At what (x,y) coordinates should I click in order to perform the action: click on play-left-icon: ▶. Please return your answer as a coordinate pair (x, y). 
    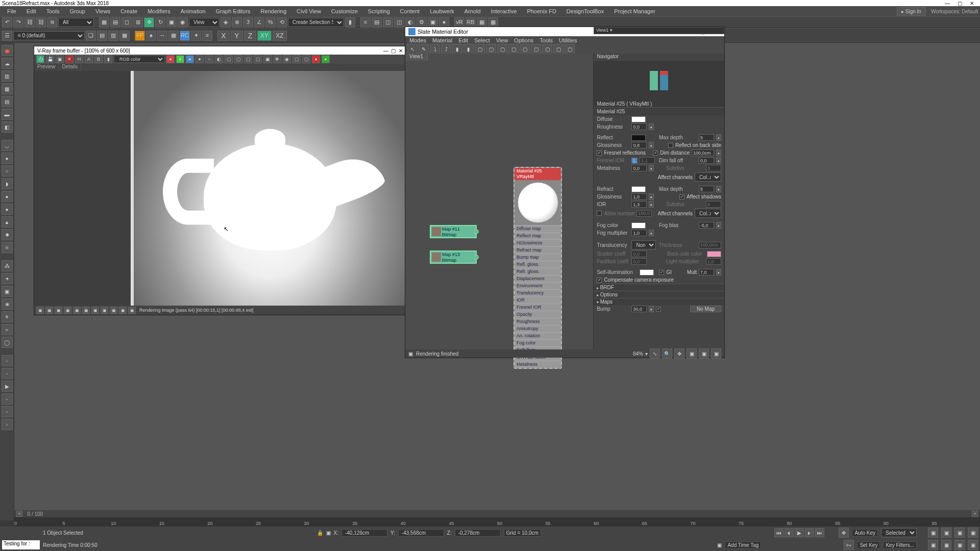
    Looking at the image, I should click on (7, 386).